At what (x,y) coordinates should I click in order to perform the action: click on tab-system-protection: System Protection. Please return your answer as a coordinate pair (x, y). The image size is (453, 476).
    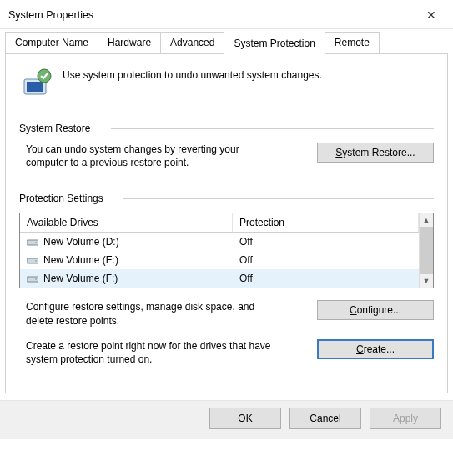
    Looking at the image, I should click on (274, 43).